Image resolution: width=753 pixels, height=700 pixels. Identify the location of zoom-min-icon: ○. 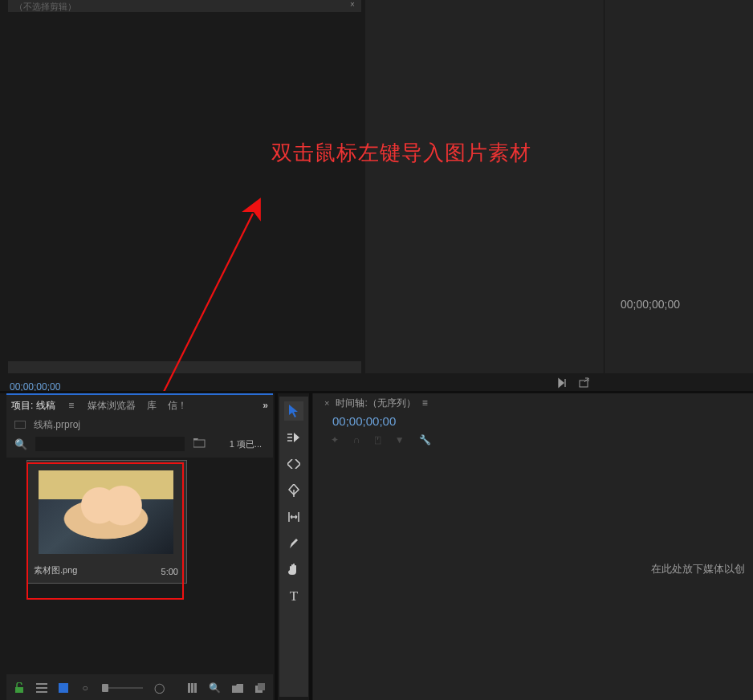
(85, 688).